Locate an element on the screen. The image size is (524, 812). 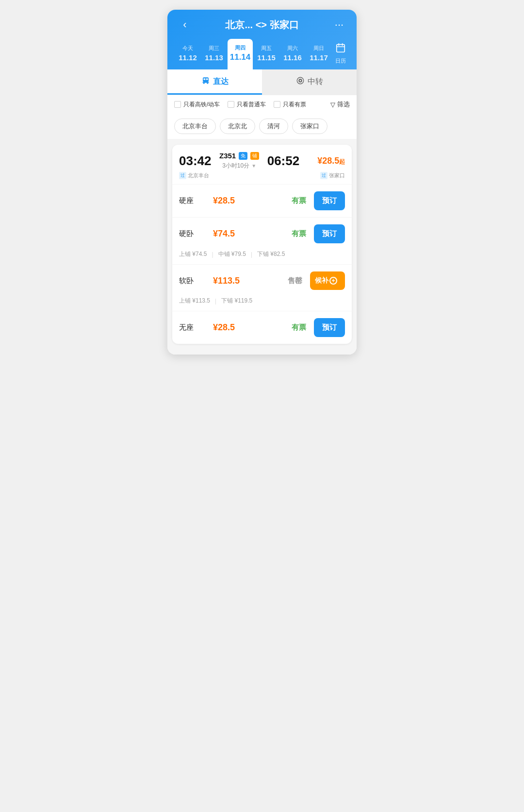
station-pill-zhangjiakou: 张家口 is located at coordinates (310, 126).